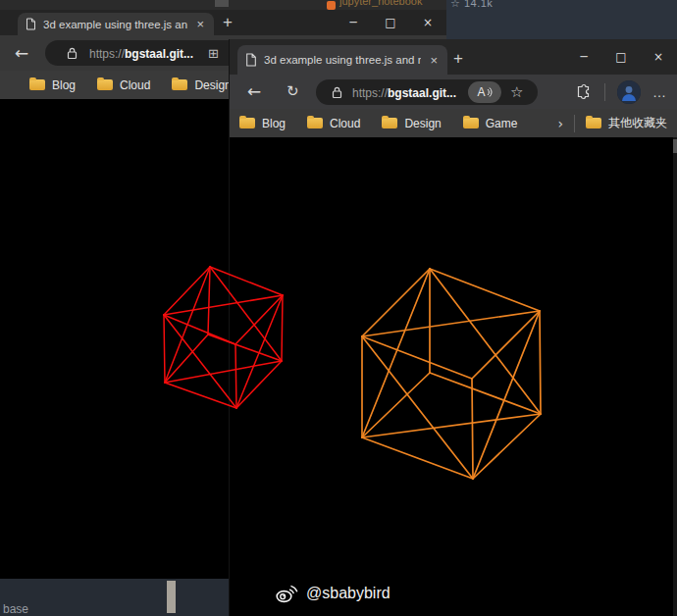 This screenshot has height=616, width=677. Describe the element at coordinates (334, 593) in the screenshot. I see `watermark: @sbabybird` at that location.